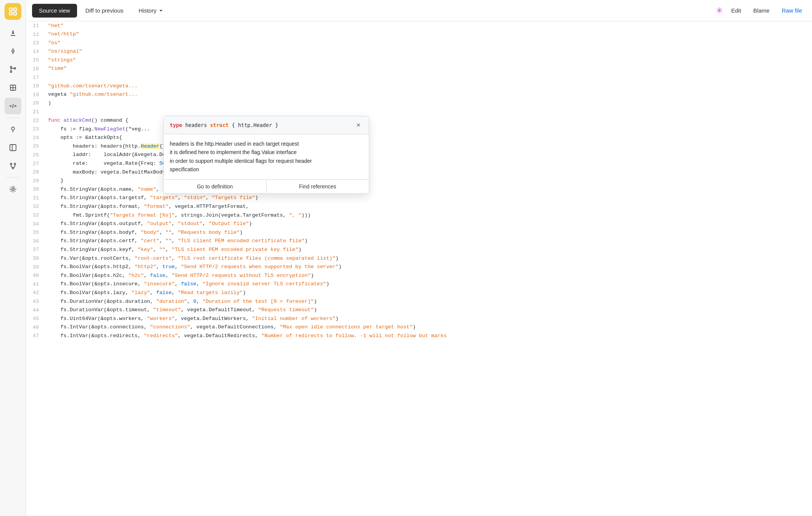 The image size is (812, 516). What do you see at coordinates (13, 166) in the screenshot?
I see `sidebar-item-merge` at bounding box center [13, 166].